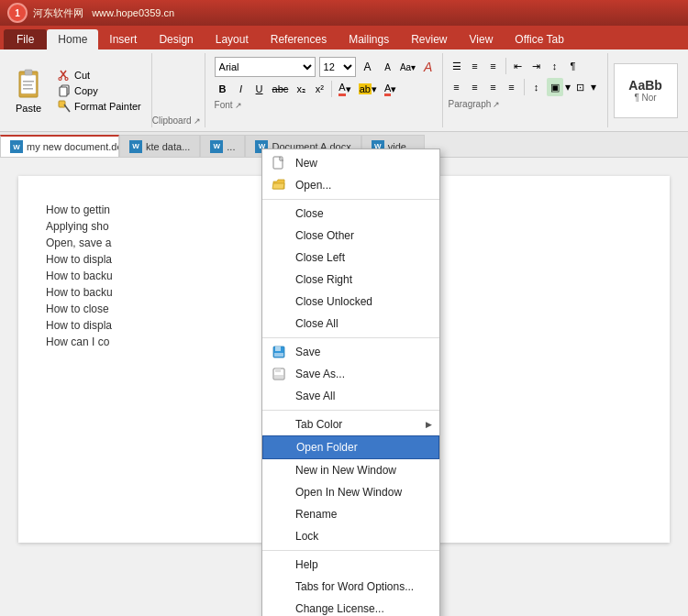  I want to click on clipboard-small-buttons: Cut Copy Format Painter, so click(99, 91).